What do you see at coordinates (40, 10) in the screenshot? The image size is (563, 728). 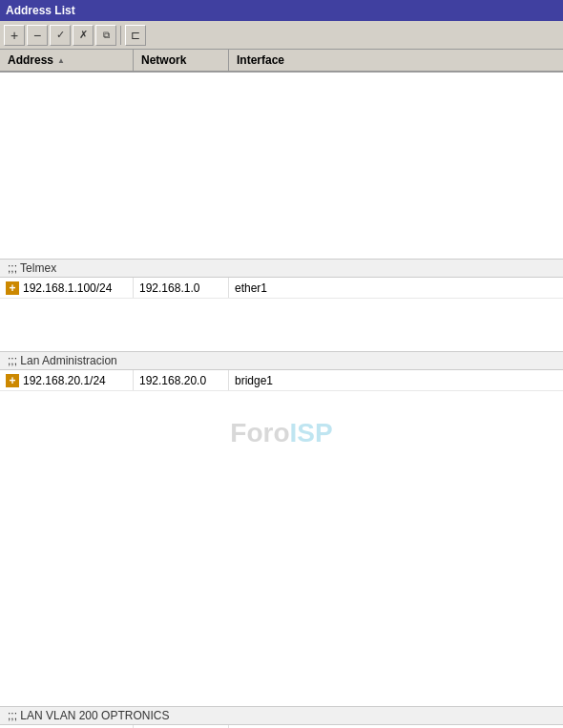 I see `title-label: Address List` at bounding box center [40, 10].